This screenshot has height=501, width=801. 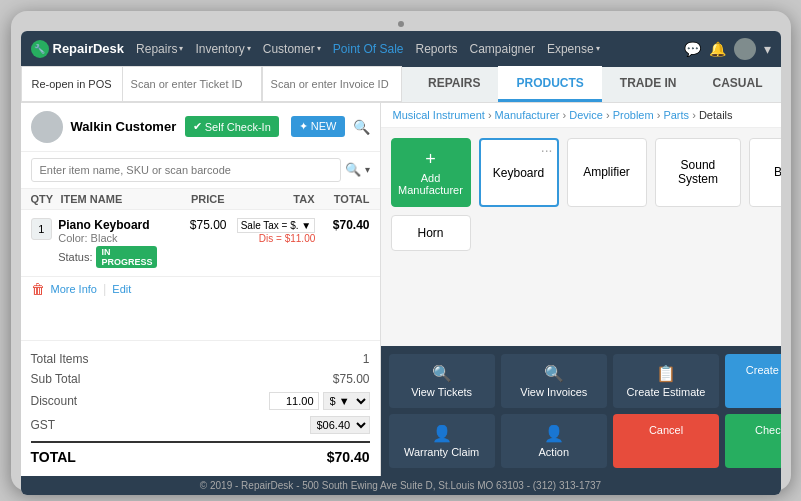 I want to click on horn-label: Horn, so click(x=430, y=233).